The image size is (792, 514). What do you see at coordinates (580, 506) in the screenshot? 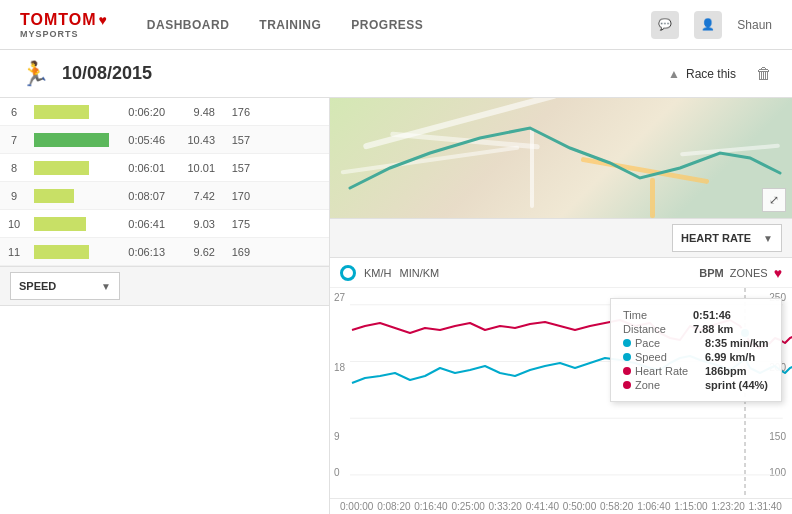
I see `x-label-6: 0:50:00` at bounding box center [580, 506].